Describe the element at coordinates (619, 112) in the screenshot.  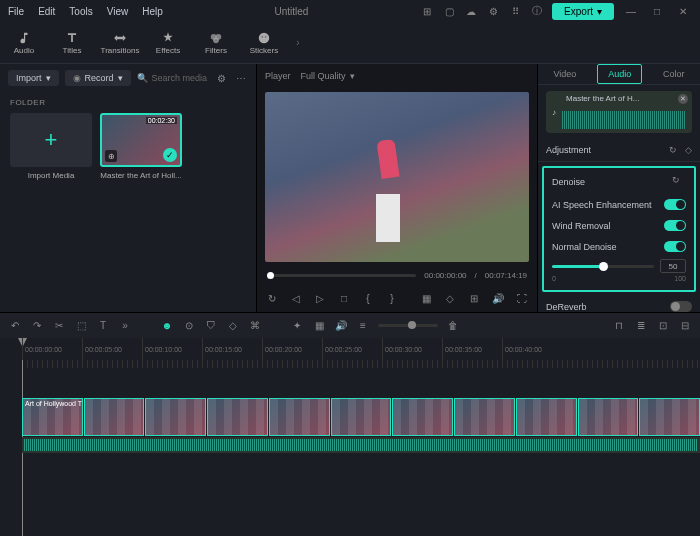
I see `audio-clip-chip: ♪ Master the Art of H... ✕` at that location.